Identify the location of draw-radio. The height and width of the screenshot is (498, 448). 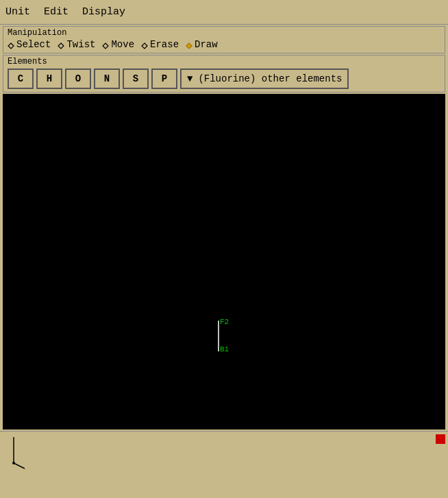
(189, 45).